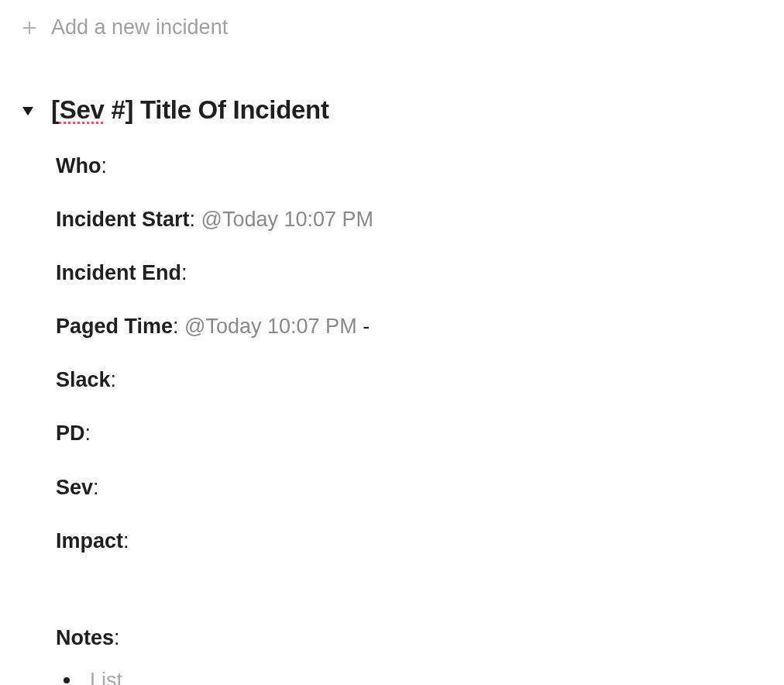 This screenshot has height=685, width=784. Describe the element at coordinates (191, 110) in the screenshot. I see `incident-title: [Sev #] Title Of Incident` at that location.